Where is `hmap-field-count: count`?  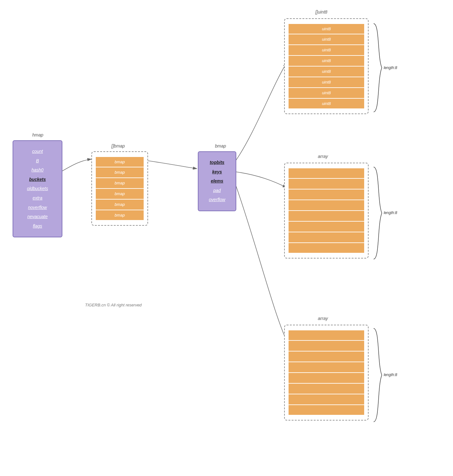
hmap-field-count: count is located at coordinates (37, 152).